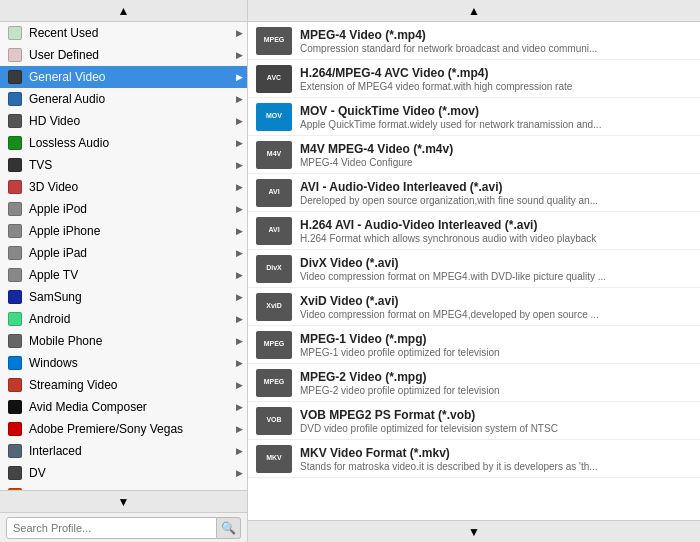 The width and height of the screenshot is (700, 542). I want to click on right-list-item-mpeg1: MPEGMPEG-1 Video (*.mpg)MPEG-1 video pro…, so click(474, 345).